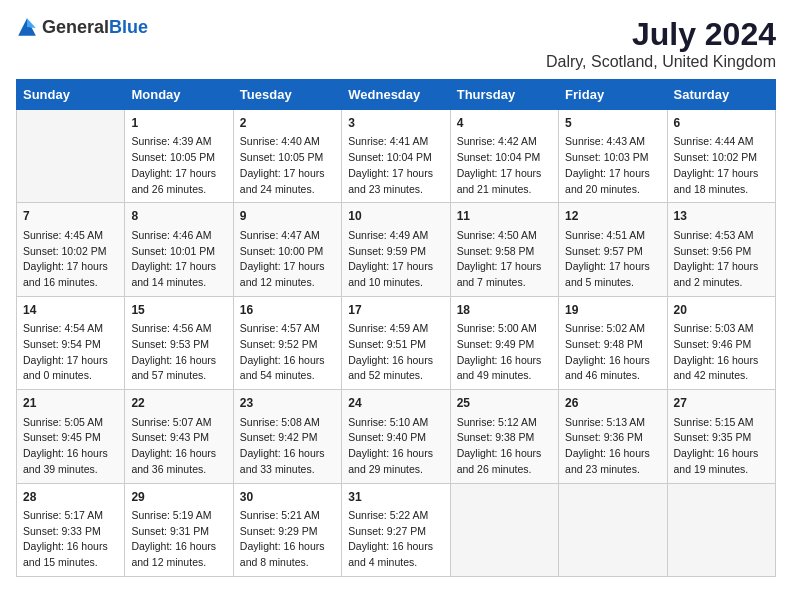  Describe the element at coordinates (396, 250) in the screenshot. I see `week-row-2: 7Sunrise: 4:45 AM Sunset: 10:02 PM Dayli…` at that location.